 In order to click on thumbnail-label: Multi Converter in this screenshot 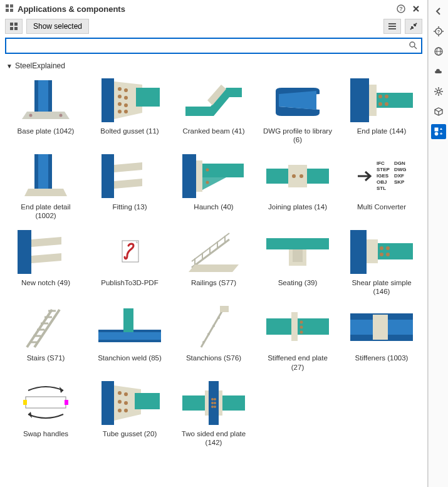, I will do `click(382, 211)`.